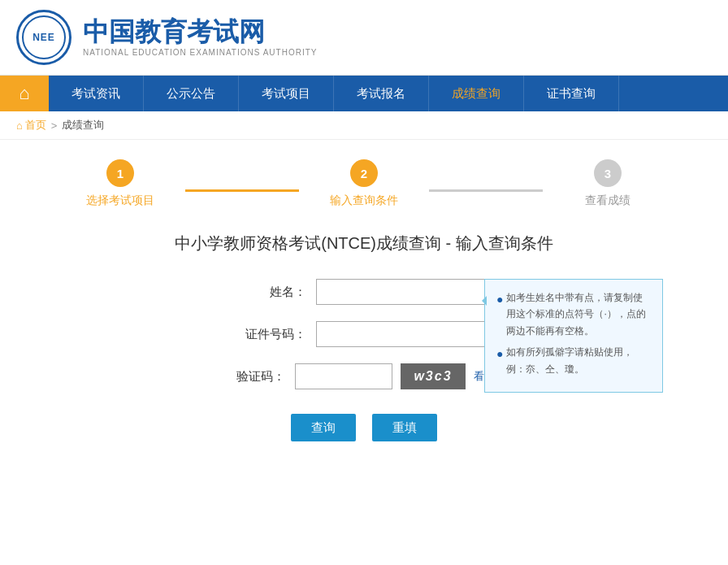 Image resolution: width=728 pixels, height=565 pixels. What do you see at coordinates (200, 52) in the screenshot?
I see `logo-en-text: NATIONAL EDUCATION EXAMINATIONS AUTHORIT…` at bounding box center [200, 52].